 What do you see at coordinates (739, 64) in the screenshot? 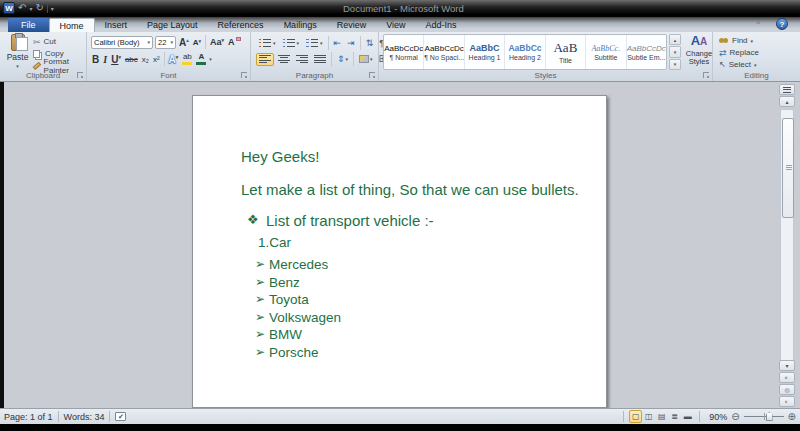
I see `select-button: ↖ Select ▾` at bounding box center [739, 64].